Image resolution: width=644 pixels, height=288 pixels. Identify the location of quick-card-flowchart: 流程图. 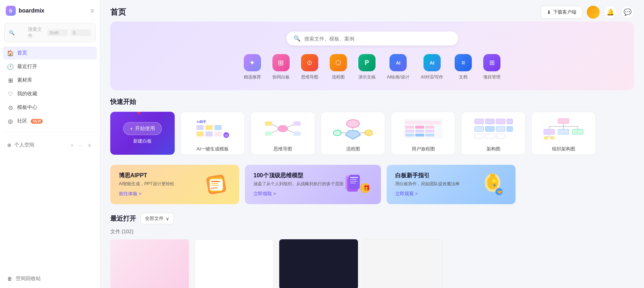
(353, 133).